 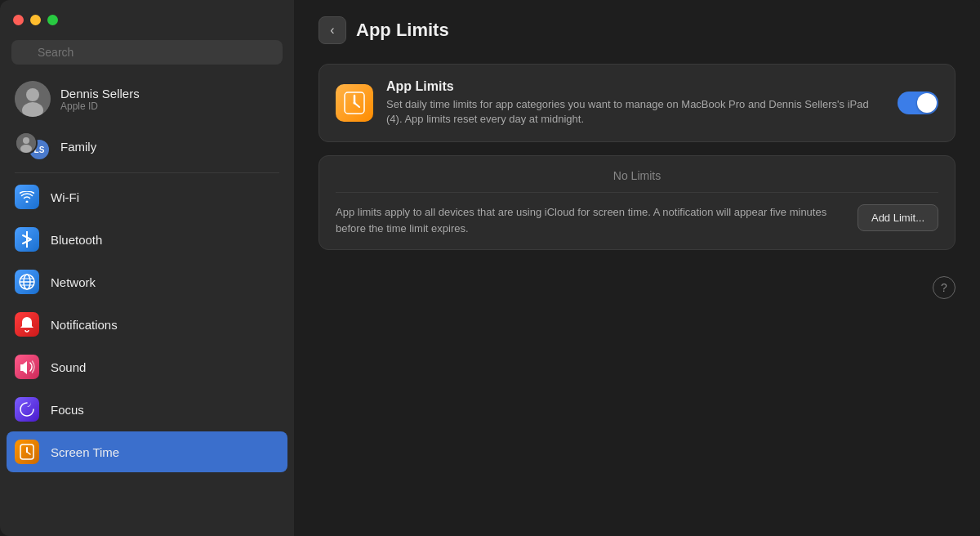 I want to click on back-button: ‹, so click(x=332, y=30).